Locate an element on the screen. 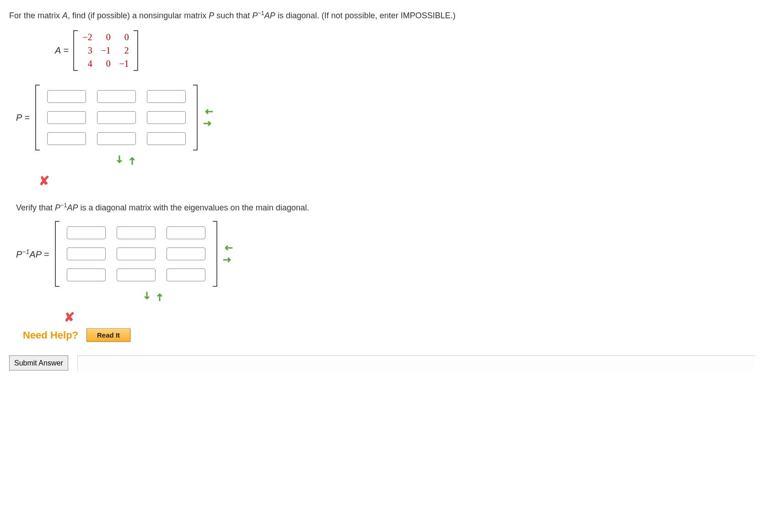 This screenshot has width=764, height=532. read-it-button: Read It is located at coordinates (108, 335).